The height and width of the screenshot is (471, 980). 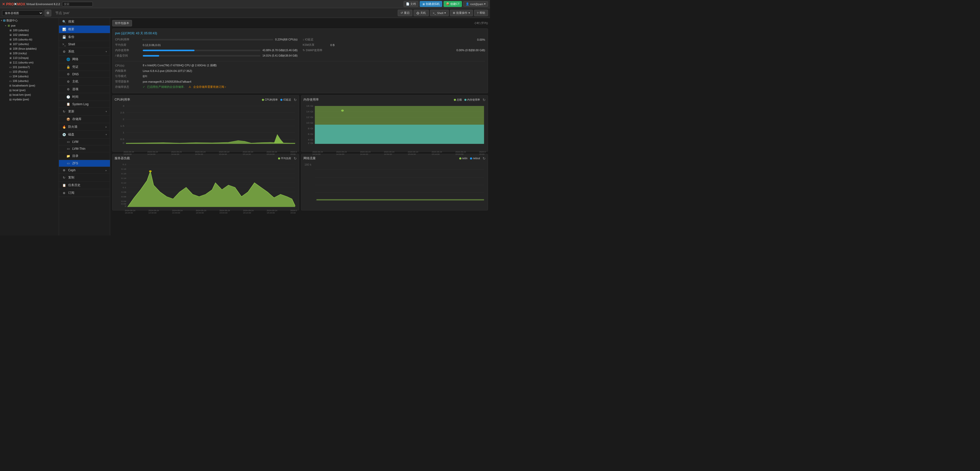 What do you see at coordinates (484, 158) in the screenshot?
I see `network-chart-refresh: ↻` at bounding box center [484, 158].